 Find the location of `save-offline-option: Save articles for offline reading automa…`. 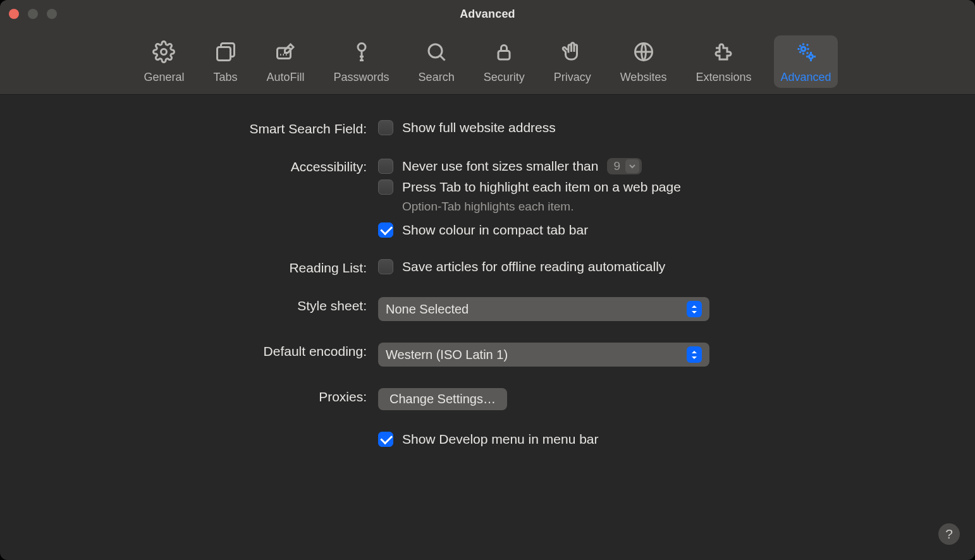

save-offline-option: Save articles for offline reading automa… is located at coordinates (658, 267).